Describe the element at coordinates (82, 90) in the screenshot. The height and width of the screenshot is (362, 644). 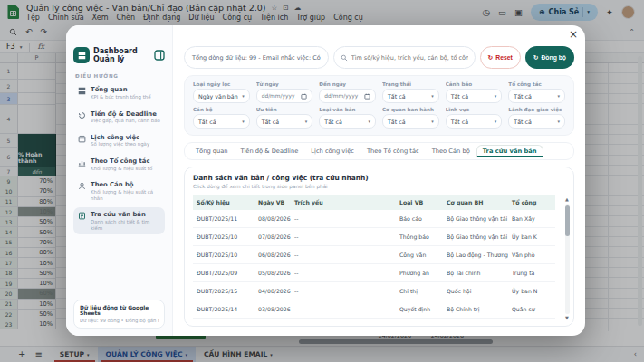
I see `grid-icon` at that location.